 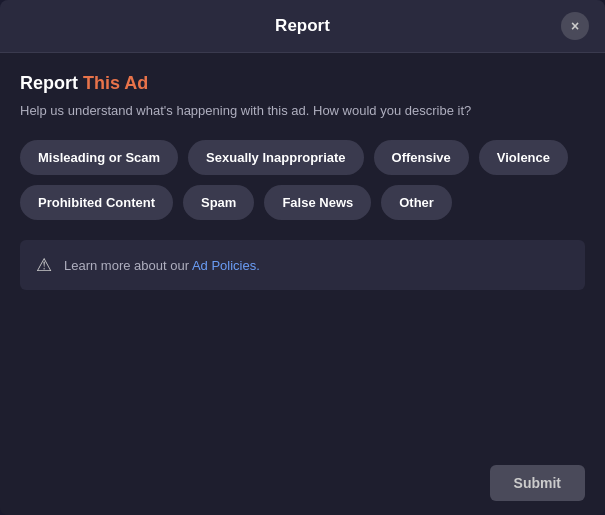 I want to click on heading-highlight: This Ad, so click(x=116, y=83).